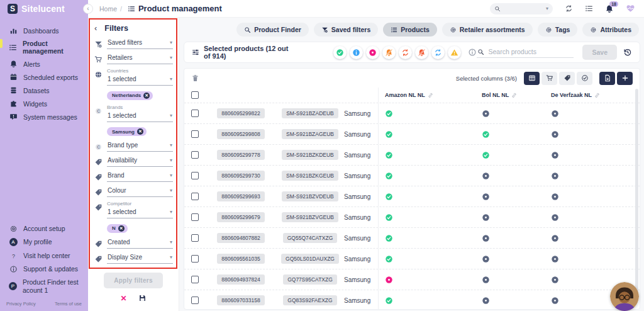  What do you see at coordinates (389, 53) in the screenshot?
I see `mute-alerts-button` at bounding box center [389, 53].